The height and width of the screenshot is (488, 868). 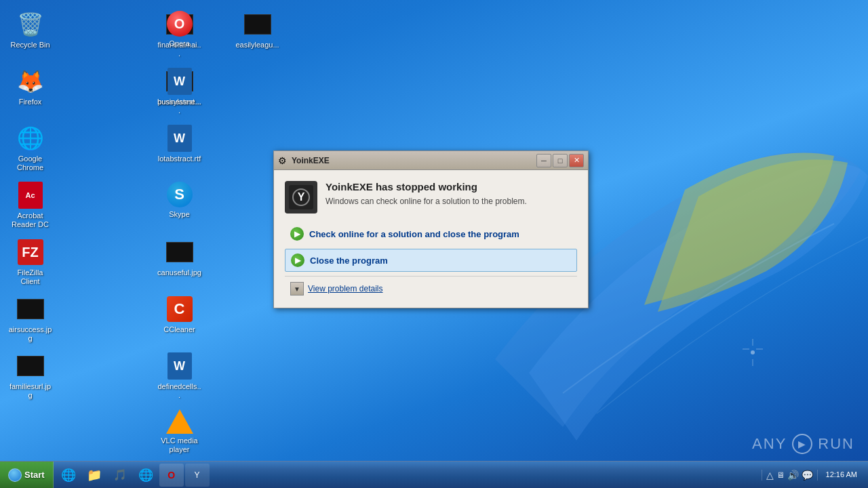 I want to click on maximize-button: □, so click(x=560, y=161).